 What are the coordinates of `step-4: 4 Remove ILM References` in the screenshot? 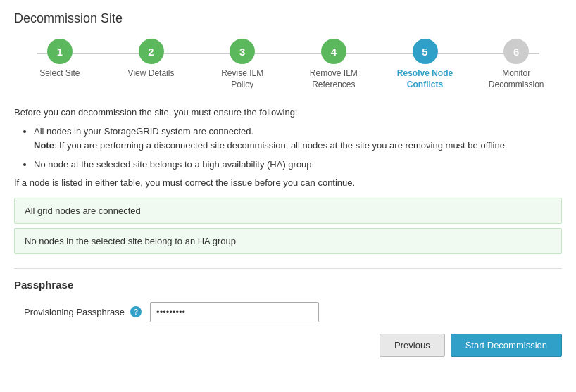 It's located at (334, 65).